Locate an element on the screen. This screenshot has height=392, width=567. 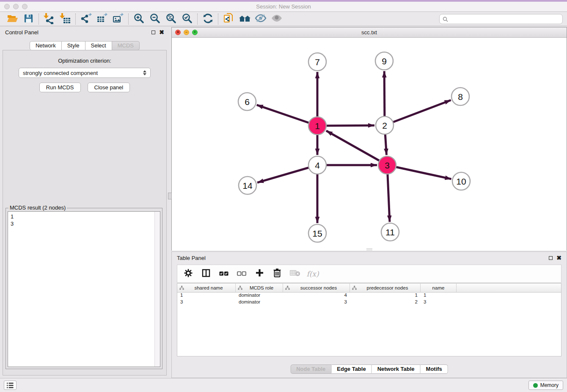
delete-table-button is located at coordinates (295, 274).